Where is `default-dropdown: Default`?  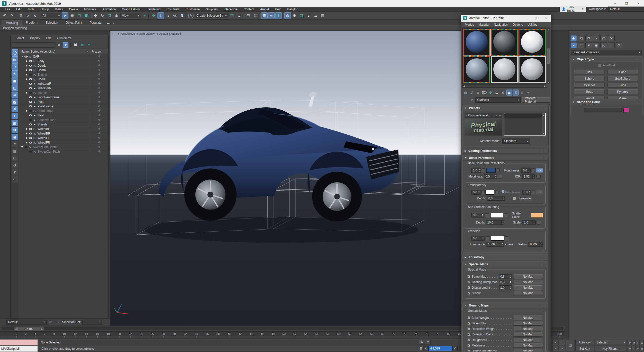 default-dropdown: Default is located at coordinates (26, 322).